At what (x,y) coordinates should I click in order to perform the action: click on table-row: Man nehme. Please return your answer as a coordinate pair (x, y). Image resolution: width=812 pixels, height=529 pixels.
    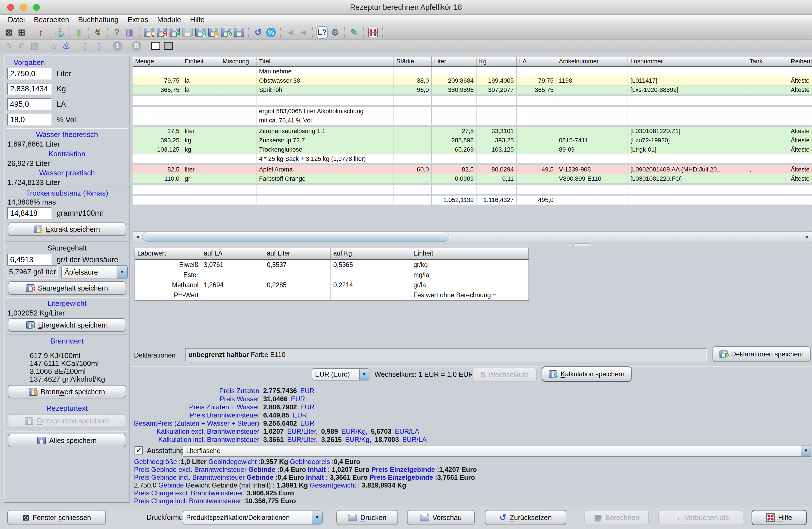
    Looking at the image, I should click on (472, 72).